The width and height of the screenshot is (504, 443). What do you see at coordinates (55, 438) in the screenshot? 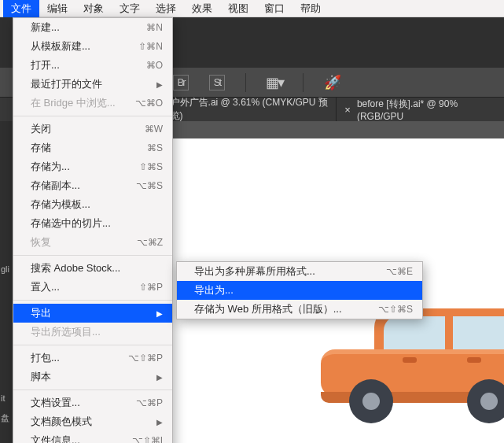
I see `menu-item-label: 文件信息...` at bounding box center [55, 438].